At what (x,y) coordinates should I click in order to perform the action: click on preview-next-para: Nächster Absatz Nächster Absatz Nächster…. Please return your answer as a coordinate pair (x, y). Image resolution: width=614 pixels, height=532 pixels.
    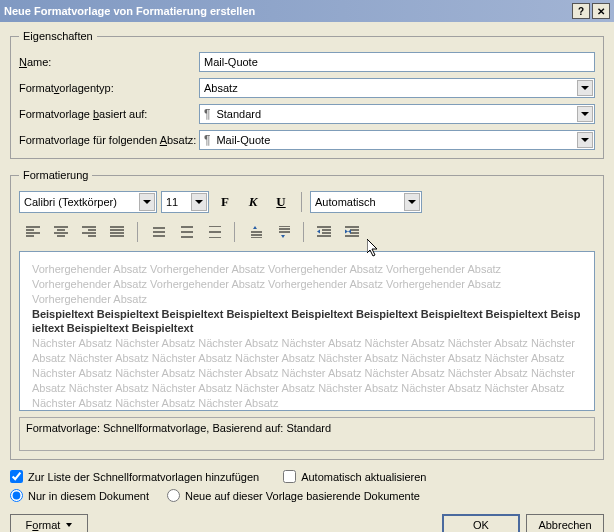
    Looking at the image, I should click on (307, 373).